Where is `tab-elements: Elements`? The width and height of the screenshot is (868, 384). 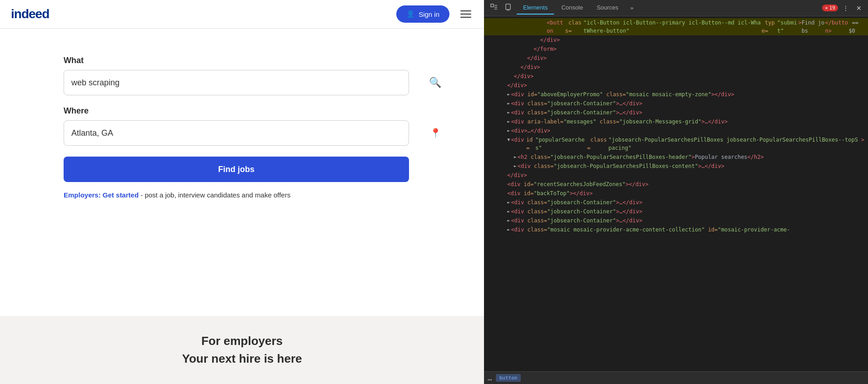 tab-elements: Elements is located at coordinates (535, 8).